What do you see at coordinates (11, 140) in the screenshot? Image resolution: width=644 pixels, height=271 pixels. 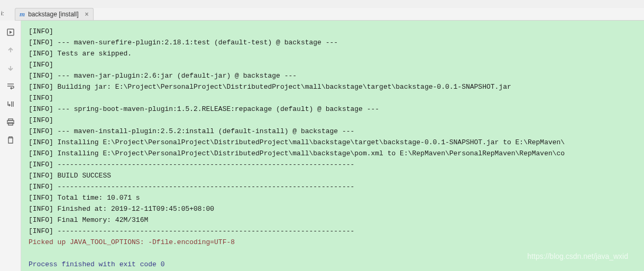 I see `trash-icon` at bounding box center [11, 140].